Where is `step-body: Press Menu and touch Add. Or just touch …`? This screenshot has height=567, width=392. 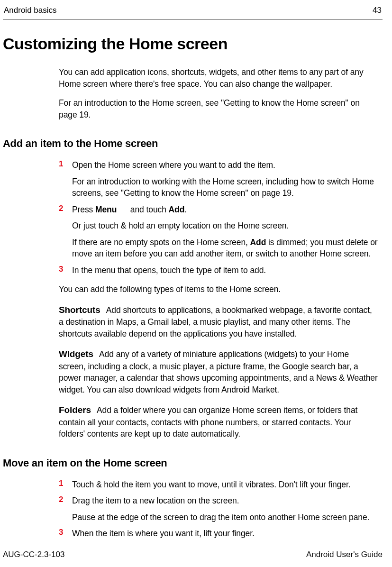 step-body: Press Menu and touch Add. Or just touch … is located at coordinates (225, 232).